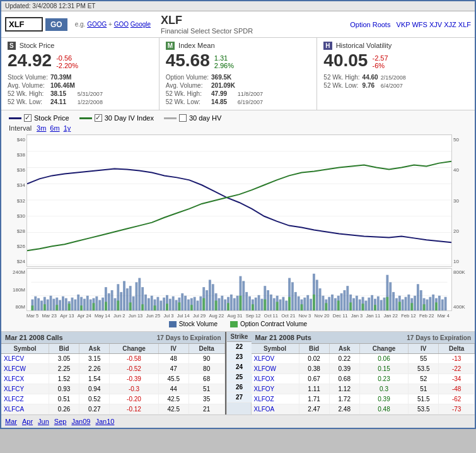 This screenshot has height=453, width=476. I want to click on iv-index-checkbox, so click(98, 118).